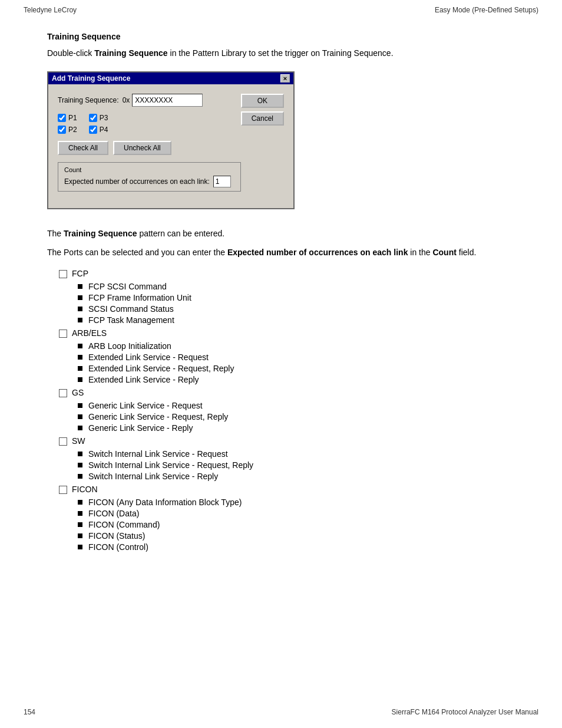 The width and height of the screenshot is (562, 728). I want to click on add-training-sequence-dialog: Add Training Sequence × Training Sequenc…, so click(171, 140).